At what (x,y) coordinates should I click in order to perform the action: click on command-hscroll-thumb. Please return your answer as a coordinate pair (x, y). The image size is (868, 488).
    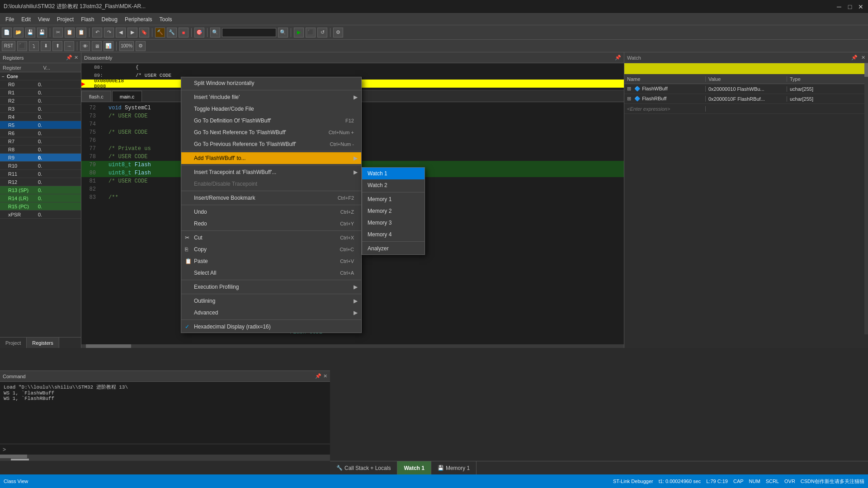
    Looking at the image, I should click on (14, 456).